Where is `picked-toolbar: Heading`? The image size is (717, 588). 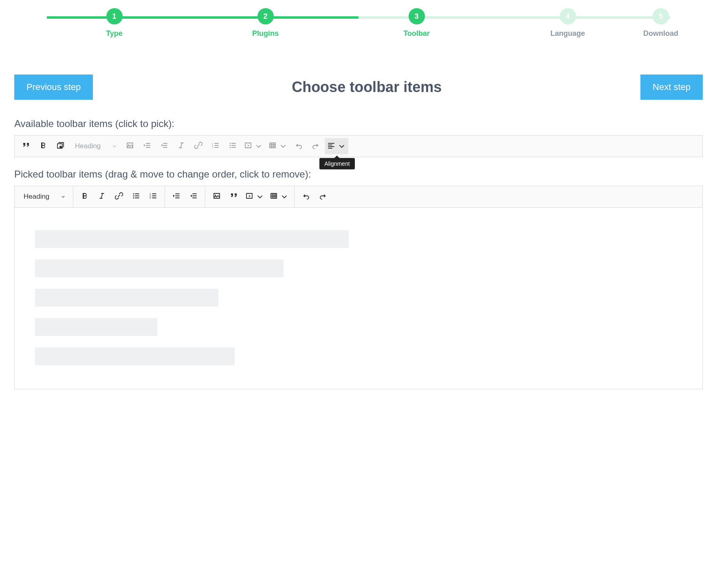
picked-toolbar: Heading is located at coordinates (358, 196).